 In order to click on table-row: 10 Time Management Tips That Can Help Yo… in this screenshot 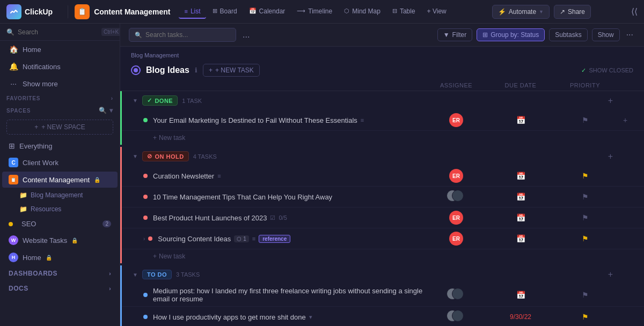, I will do `click(383, 197)`.